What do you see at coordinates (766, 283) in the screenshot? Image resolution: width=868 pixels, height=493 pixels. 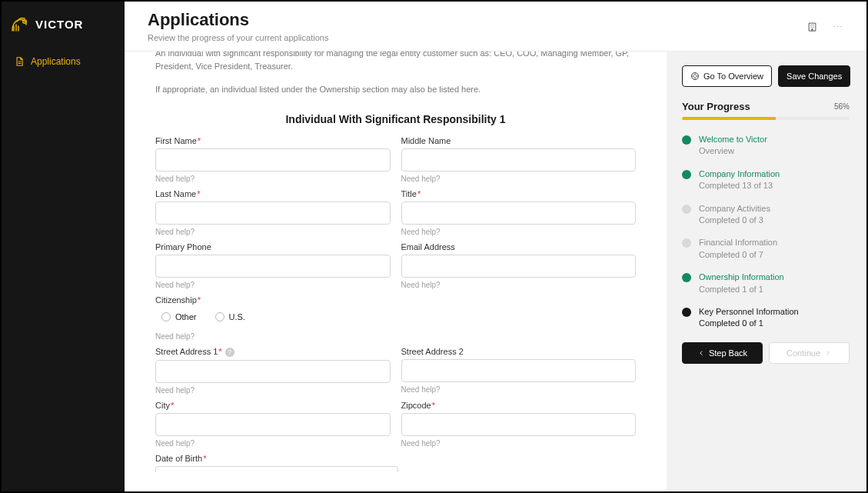 I see `progress-step: Ownership InformationCompleted 1 of 1` at bounding box center [766, 283].